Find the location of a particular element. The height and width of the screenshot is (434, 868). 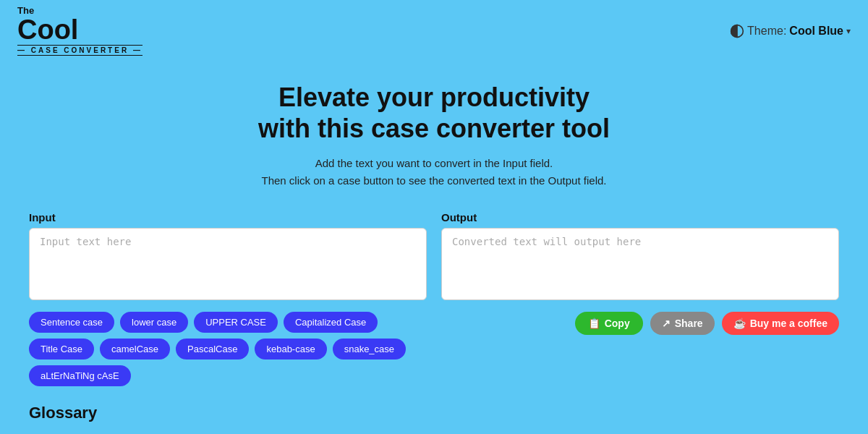

output-textarea is located at coordinates (640, 264).